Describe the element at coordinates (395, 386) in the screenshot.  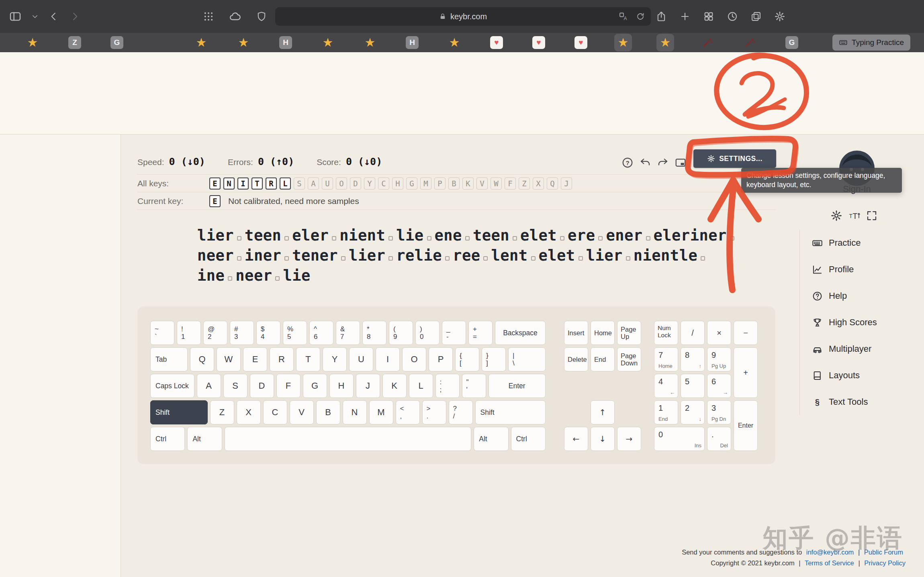
I see `key-k: K` at that location.